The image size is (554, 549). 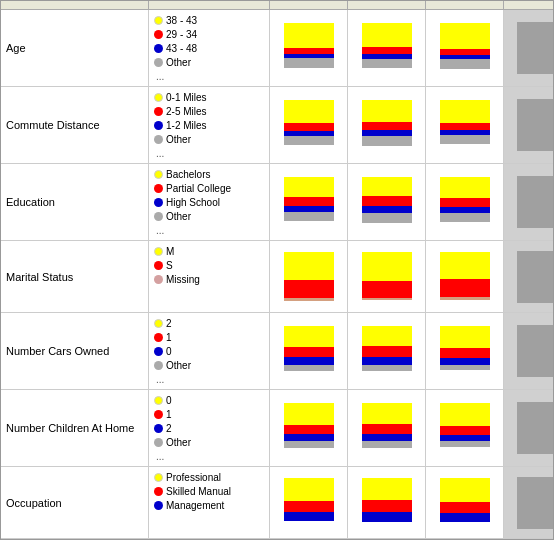 What do you see at coordinates (209, 48) in the screenshot?
I see `state-item: 43 - 48` at bounding box center [209, 48].